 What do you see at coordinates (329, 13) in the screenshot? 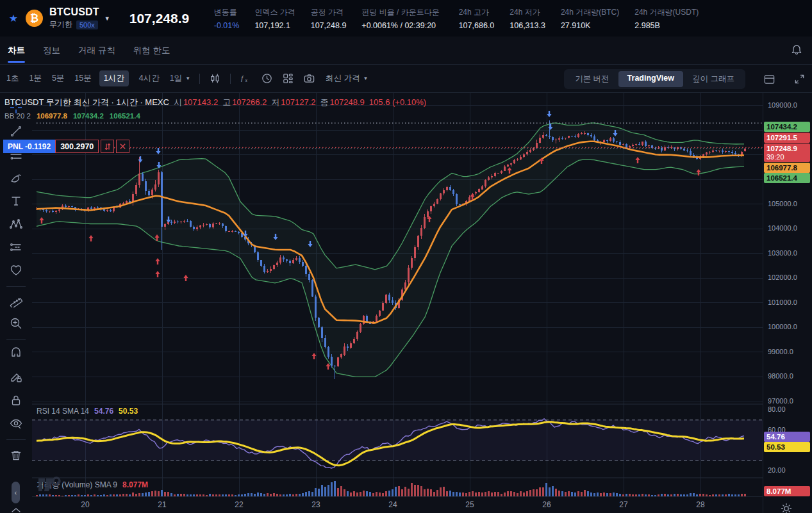
I see `stat-label: 공정 가격` at bounding box center [329, 13].